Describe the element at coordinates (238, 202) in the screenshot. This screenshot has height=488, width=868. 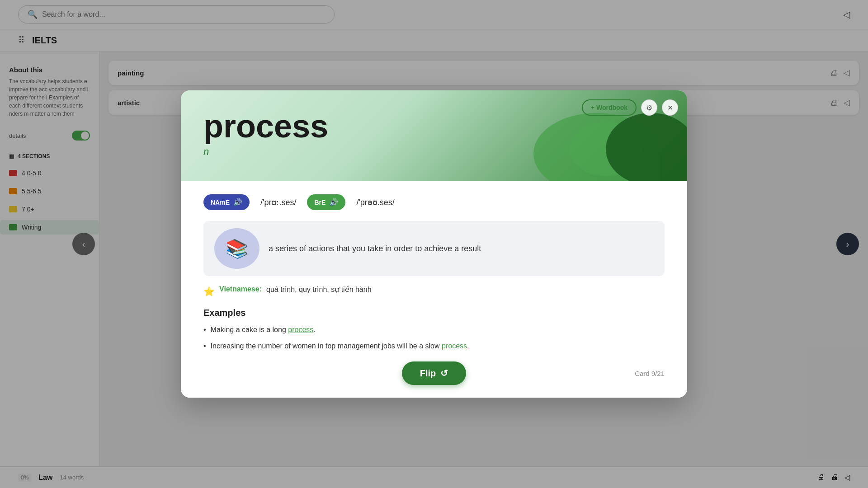
I see `speaker-icon-name: 🔊` at that location.